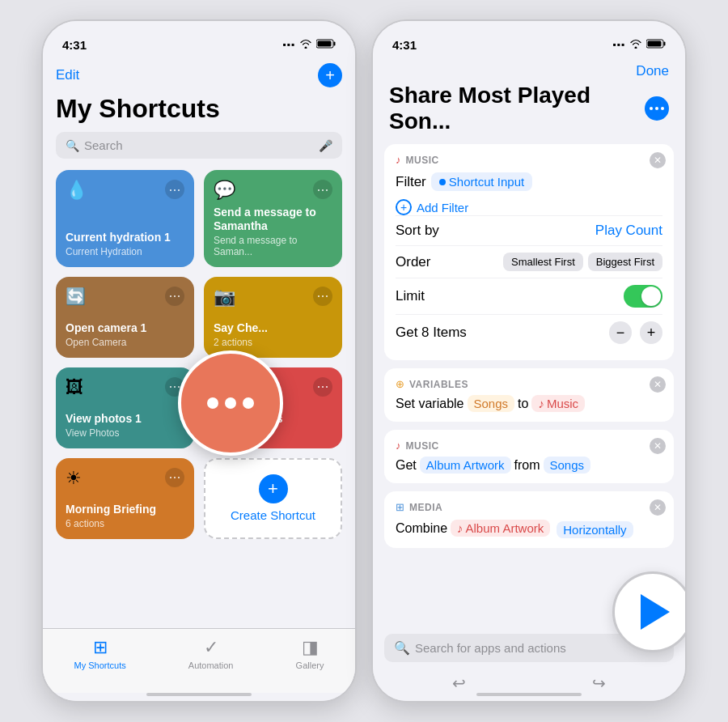  Describe the element at coordinates (175, 189) in the screenshot. I see `hydration-more-button: ···` at that location.